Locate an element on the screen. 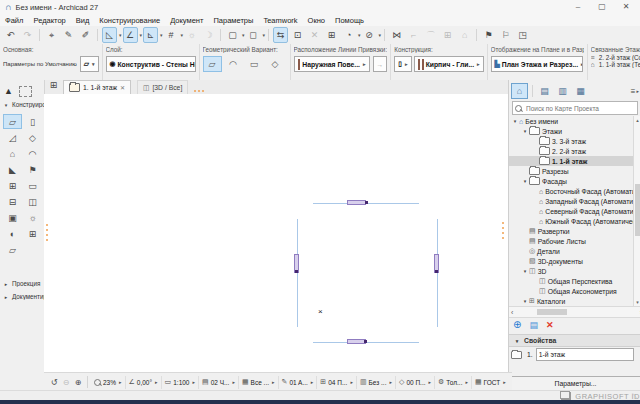  zone-tool: ◐ is located at coordinates (12, 234).